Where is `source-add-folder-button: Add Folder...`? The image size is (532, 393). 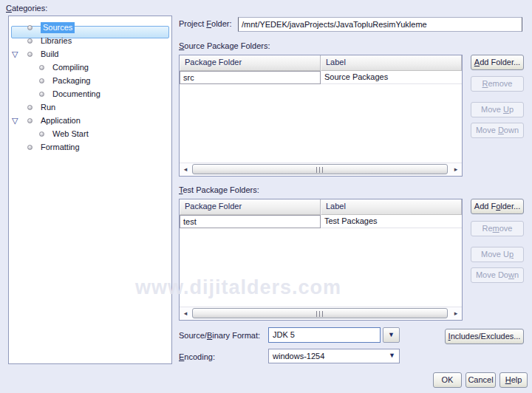 source-add-folder-button: Add Folder... is located at coordinates (497, 62).